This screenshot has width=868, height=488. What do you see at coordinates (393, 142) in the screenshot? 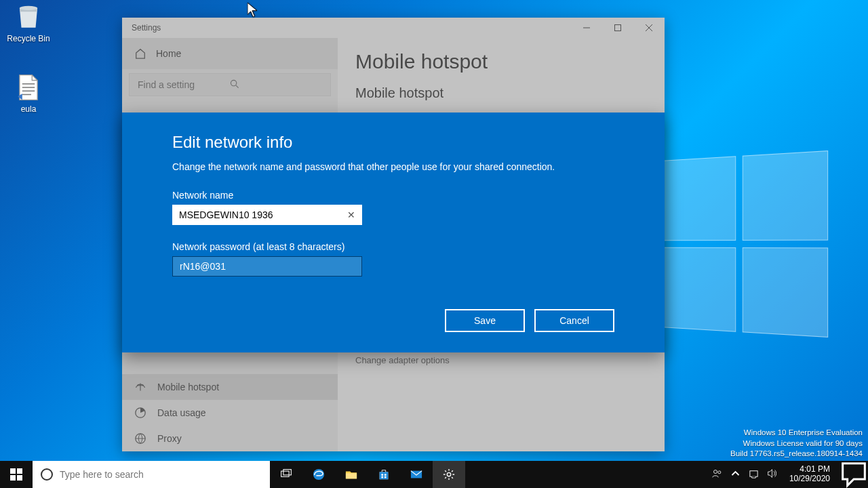
I see `dialog-title: Edit network info` at bounding box center [393, 142].